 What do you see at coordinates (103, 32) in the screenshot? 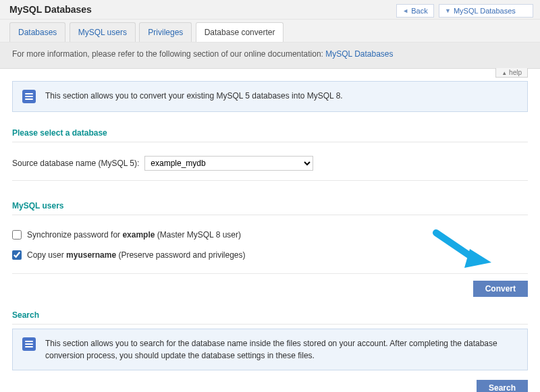
I see `tab-mysql-users: MySQL users` at bounding box center [103, 32].